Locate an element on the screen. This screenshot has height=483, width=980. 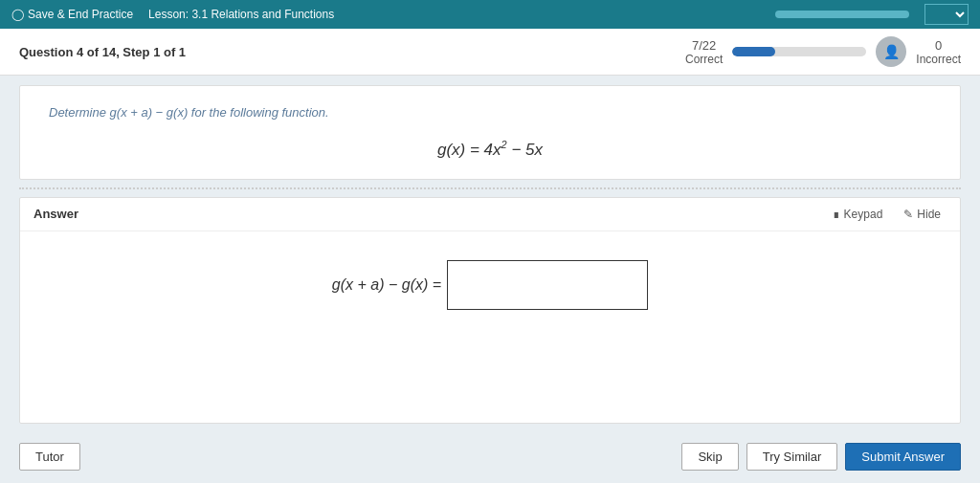
footer-bar: Tutor Skip Try Similar Submit Answer is located at coordinates (490, 457).